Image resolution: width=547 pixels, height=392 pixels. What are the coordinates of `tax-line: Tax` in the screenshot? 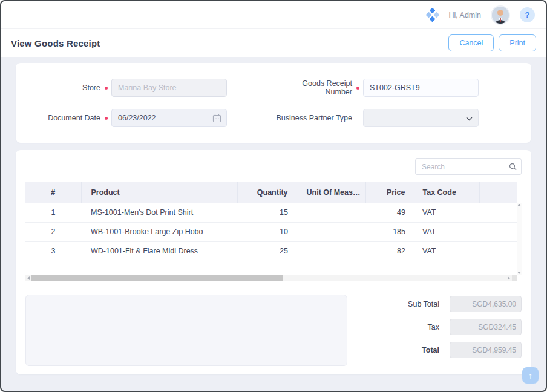 It's located at (434, 327).